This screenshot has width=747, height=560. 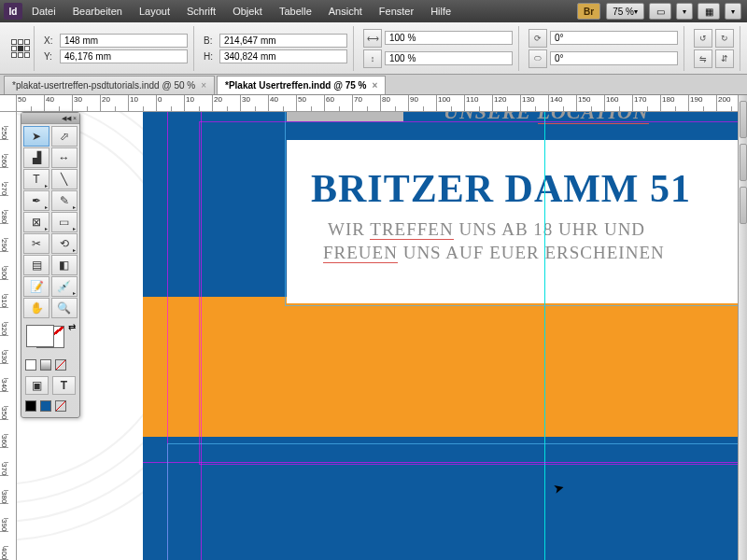 What do you see at coordinates (199, 103) in the screenshot?
I see `ruler-tick: 10` at bounding box center [199, 103].